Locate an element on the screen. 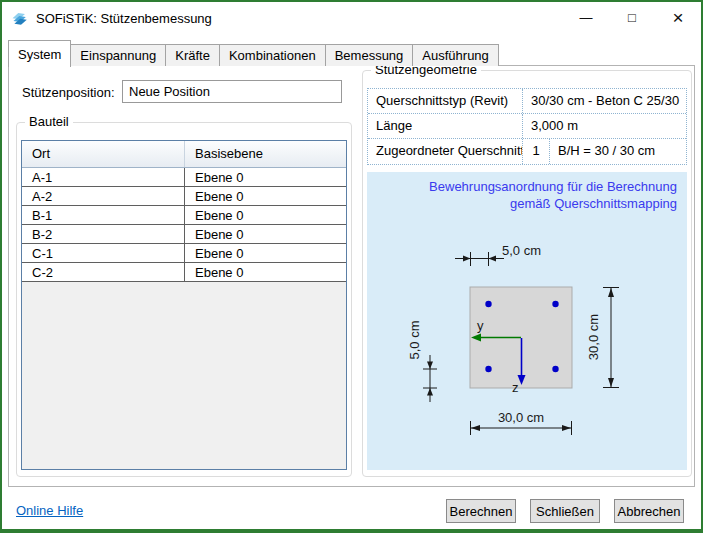 The width and height of the screenshot is (703, 533). querschnitt-index-field: 1 is located at coordinates (536, 152).